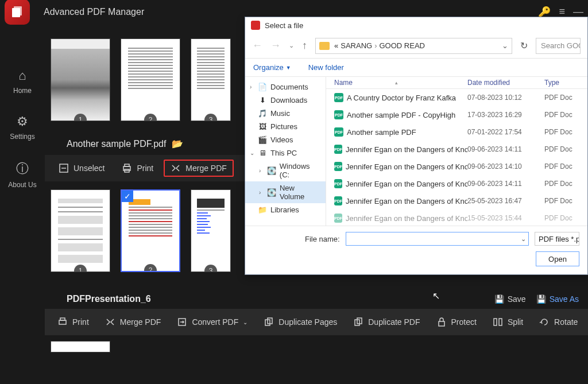  Describe the element at coordinates (285, 210) in the screenshot. I see `tree-node: 📁Libraries` at that location.